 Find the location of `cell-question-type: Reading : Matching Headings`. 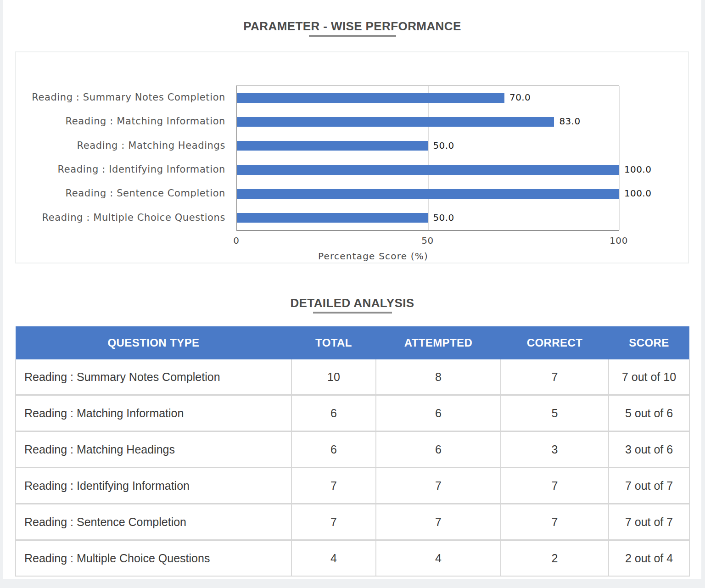

cell-question-type: Reading : Matching Headings is located at coordinates (153, 450).